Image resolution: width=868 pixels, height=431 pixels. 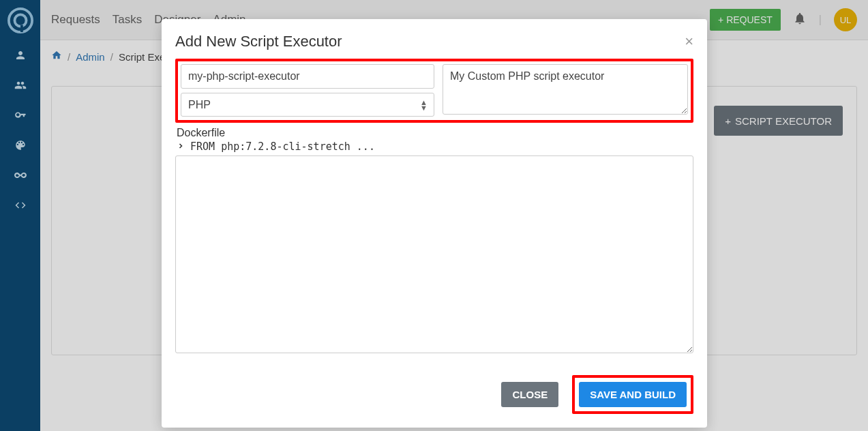 What do you see at coordinates (530, 394) in the screenshot?
I see `close-button: CLOSE` at bounding box center [530, 394].